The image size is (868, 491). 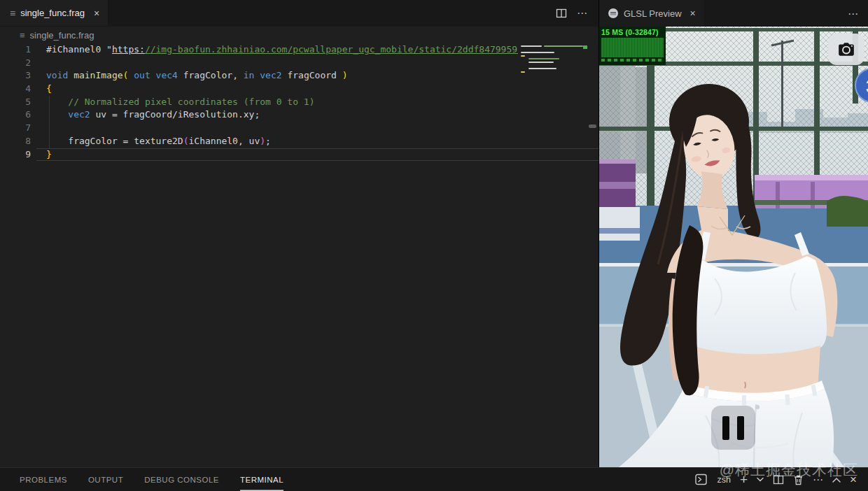 I want to click on code-line: 2, so click(x=300, y=63).